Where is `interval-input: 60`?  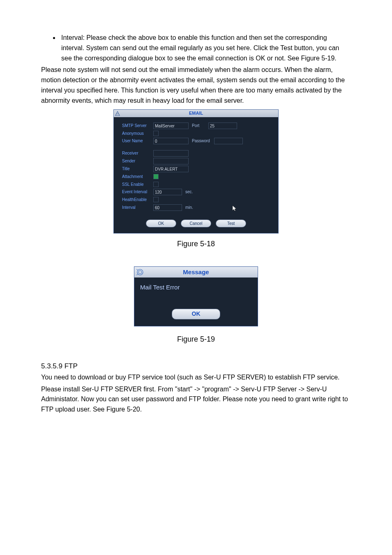 interval-input: 60 is located at coordinates (168, 208).